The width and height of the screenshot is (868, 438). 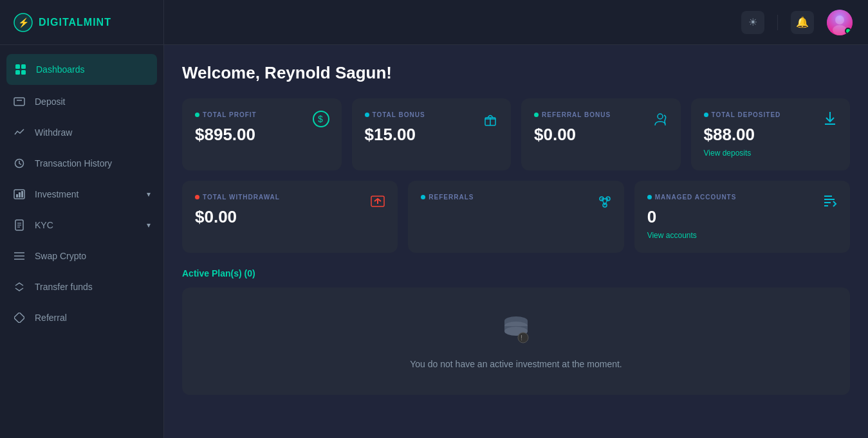 What do you see at coordinates (82, 225) in the screenshot?
I see `sidebar-item-kyc: KYC ▾` at bounding box center [82, 225].